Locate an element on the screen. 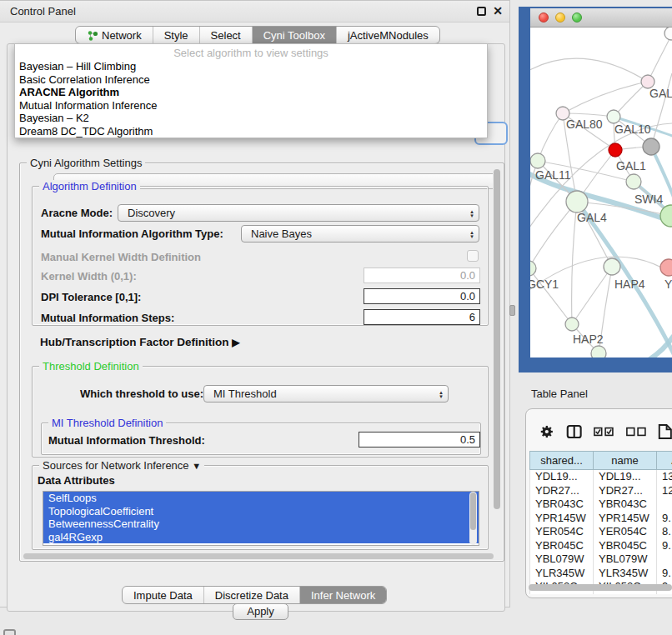  network-node-gal10 is located at coordinates (614, 117).